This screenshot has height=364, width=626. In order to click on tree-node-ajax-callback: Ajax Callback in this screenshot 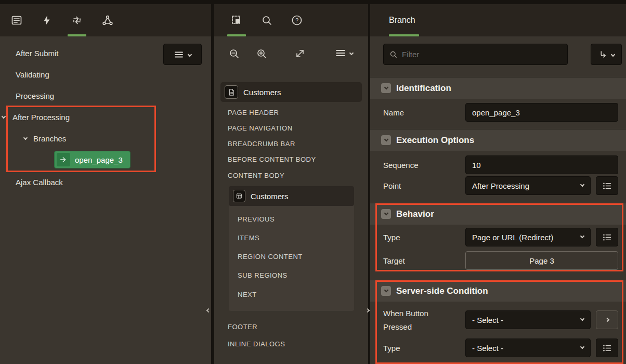, I will do `click(40, 182)`.